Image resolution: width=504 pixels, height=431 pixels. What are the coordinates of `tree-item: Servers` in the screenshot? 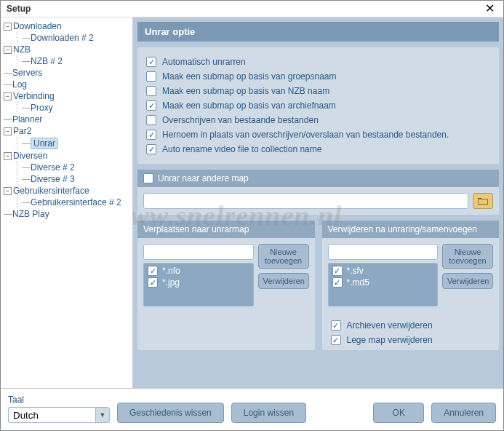 It's located at (28, 73).